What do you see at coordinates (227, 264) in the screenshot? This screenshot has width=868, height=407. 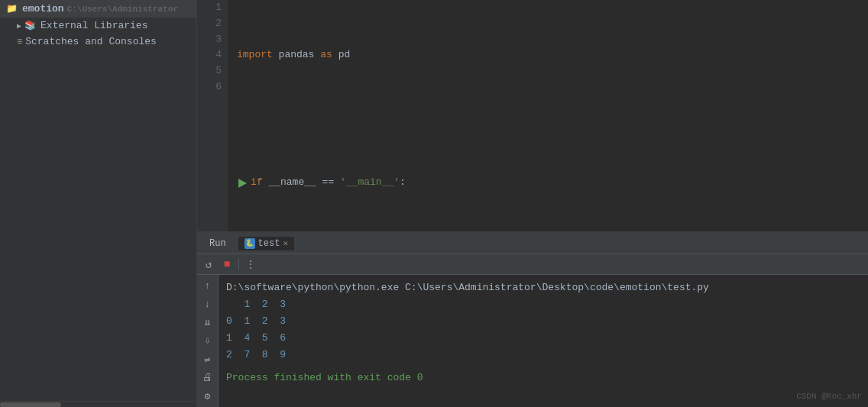 I see `stop-btn: ■` at bounding box center [227, 264].